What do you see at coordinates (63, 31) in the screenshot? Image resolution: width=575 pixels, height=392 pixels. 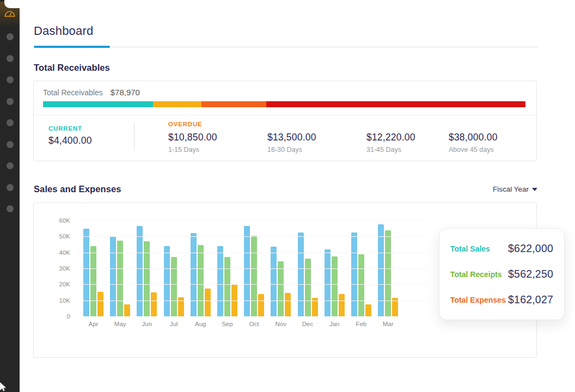 I see `page-title: Dashboard` at bounding box center [63, 31].